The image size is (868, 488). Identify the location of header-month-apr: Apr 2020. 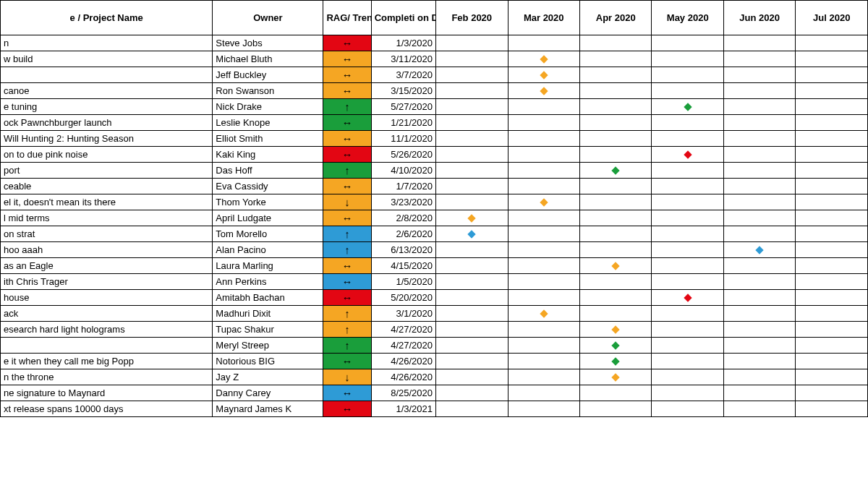
(615, 18).